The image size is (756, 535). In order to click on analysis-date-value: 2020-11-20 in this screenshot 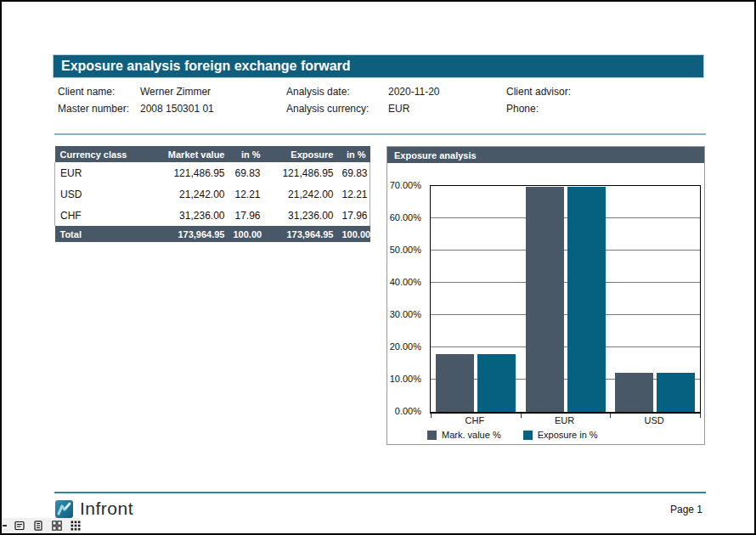, I will do `click(415, 92)`.